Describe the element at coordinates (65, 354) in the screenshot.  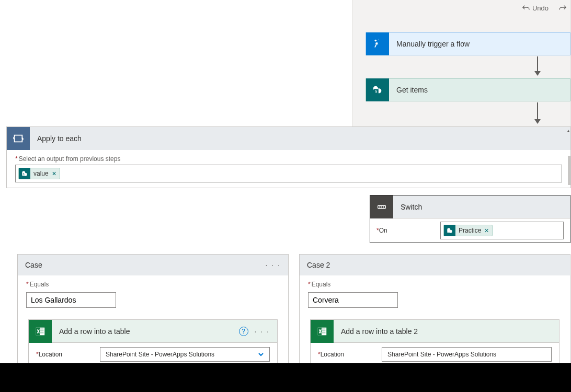
I see `location-label: *Location` at that location.